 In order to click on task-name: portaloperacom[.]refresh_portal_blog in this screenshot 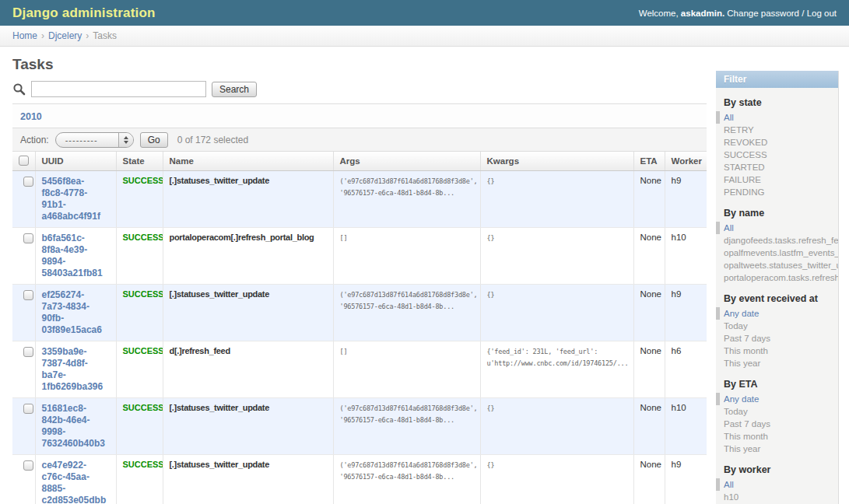, I will do `click(247, 257)`.